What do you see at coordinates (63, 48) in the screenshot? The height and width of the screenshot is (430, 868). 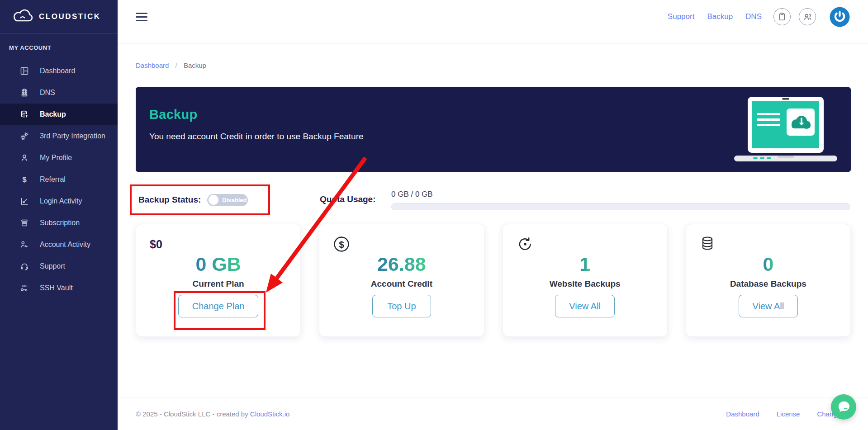 I see `sidebar-section-label: MY ACCOUNT` at bounding box center [63, 48].